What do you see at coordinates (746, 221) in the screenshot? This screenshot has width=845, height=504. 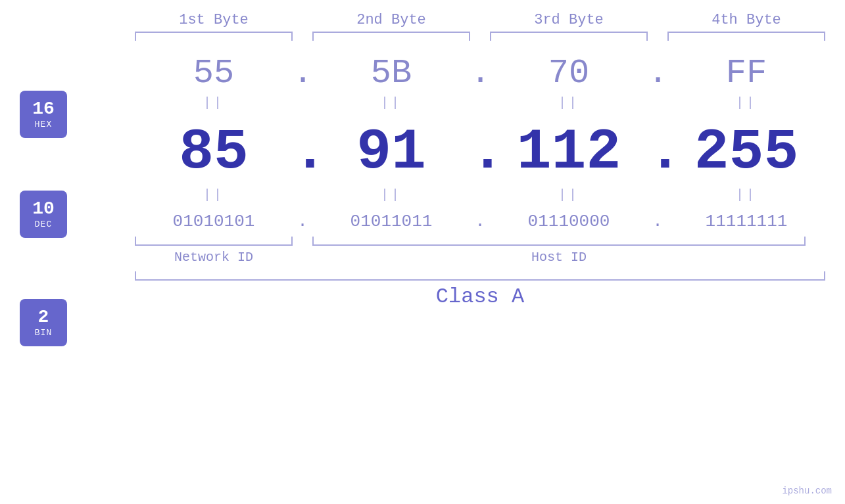 I see `bin-val-4: 11111111` at bounding box center [746, 221].